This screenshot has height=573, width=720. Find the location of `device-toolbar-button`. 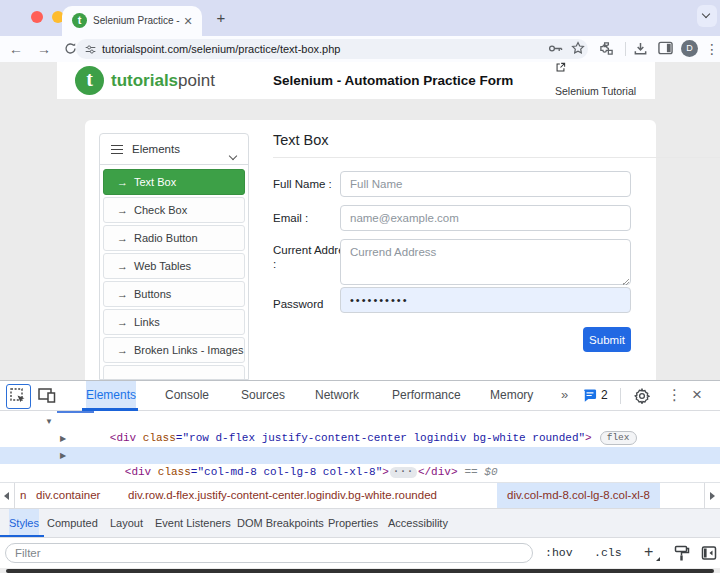

device-toolbar-button is located at coordinates (47, 396).